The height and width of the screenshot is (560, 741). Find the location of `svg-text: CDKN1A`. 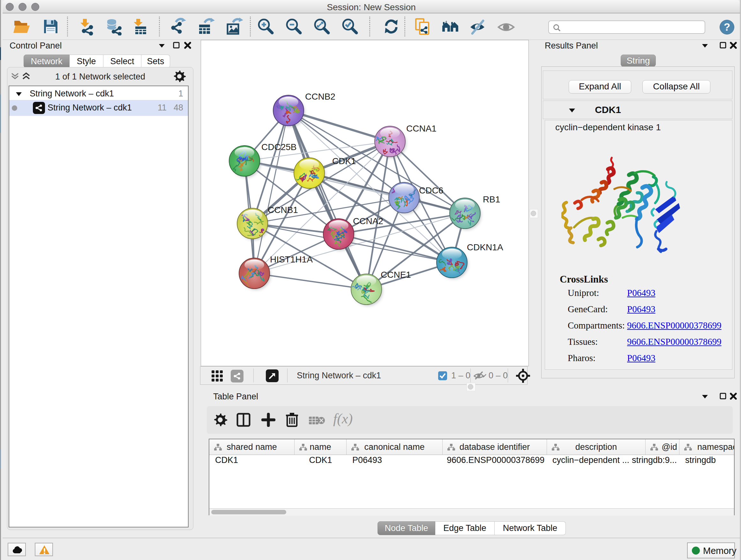

svg-text: CDKN1A is located at coordinates (485, 247).